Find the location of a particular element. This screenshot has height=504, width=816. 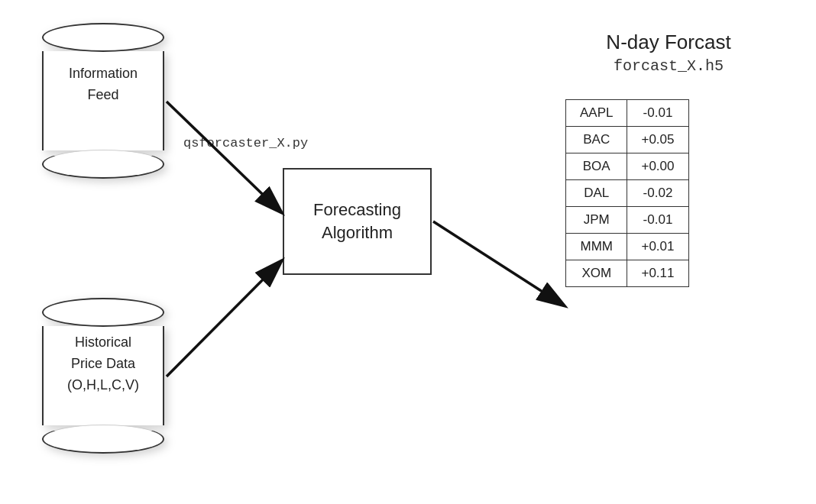

forecast-row: DAL-0.02 is located at coordinates (628, 194).